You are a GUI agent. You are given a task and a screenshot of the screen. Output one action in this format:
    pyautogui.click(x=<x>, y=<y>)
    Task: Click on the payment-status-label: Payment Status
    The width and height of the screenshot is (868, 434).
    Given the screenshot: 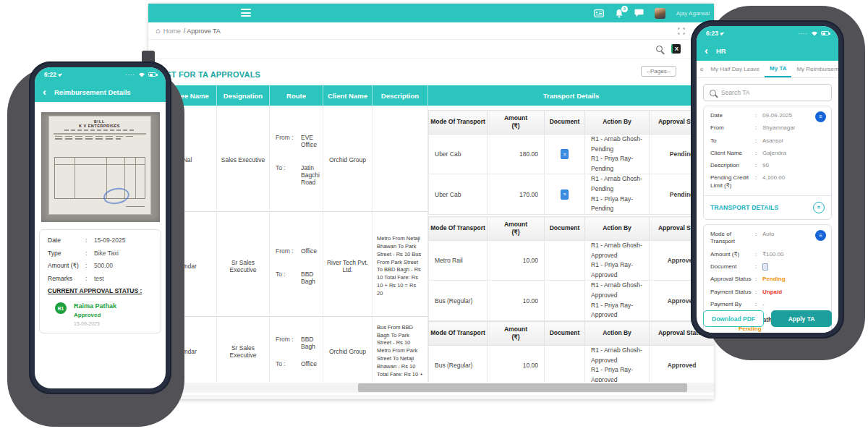 What is the action you would take?
    pyautogui.click(x=733, y=292)
    